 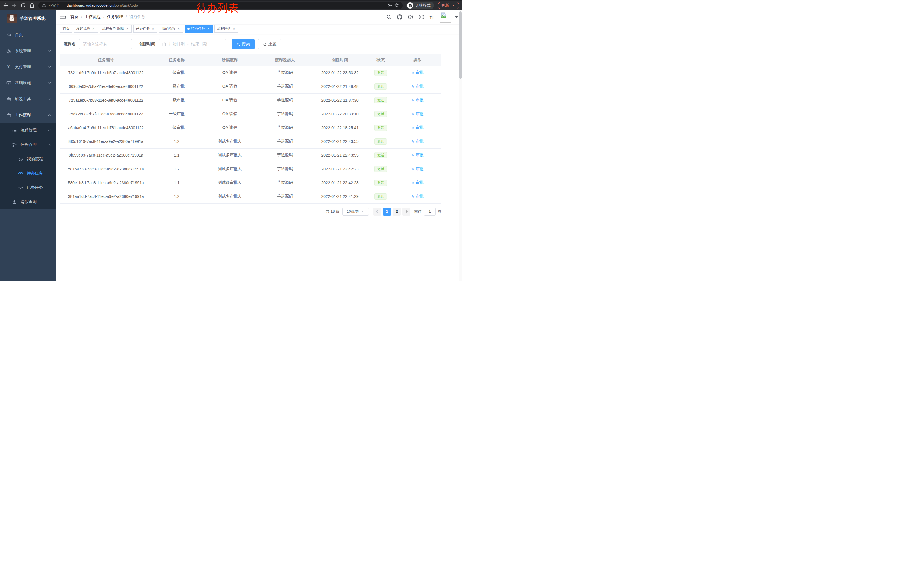 I want to click on sidebar-item-infrastructure: 基础设施, so click(x=28, y=83).